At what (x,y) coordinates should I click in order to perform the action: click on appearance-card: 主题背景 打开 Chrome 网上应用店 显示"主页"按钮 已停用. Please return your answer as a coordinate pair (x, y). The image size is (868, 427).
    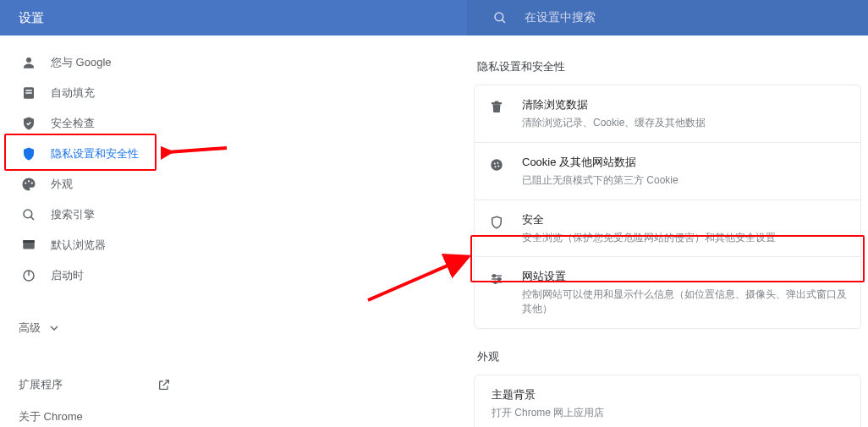
    Looking at the image, I should click on (667, 401).